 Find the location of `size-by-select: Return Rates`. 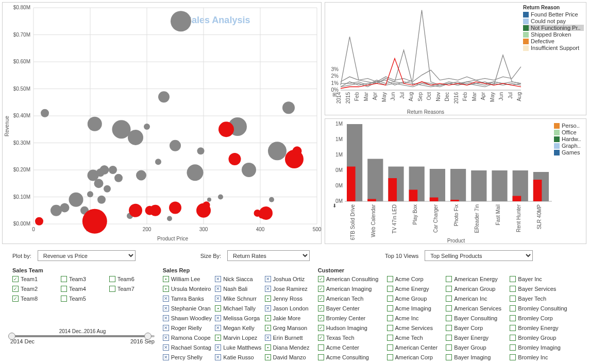

size-by-select: Return Rates is located at coordinates (268, 255).